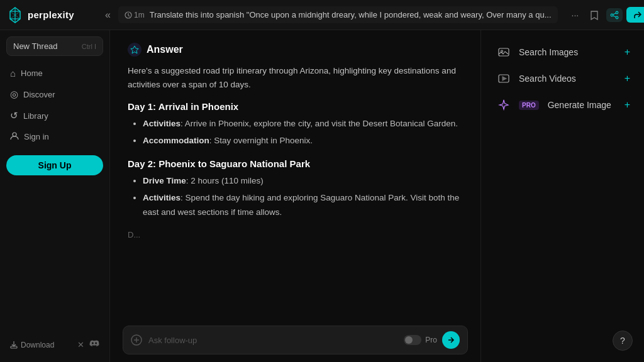 The height and width of the screenshot is (362, 644). Describe the element at coordinates (135, 50) in the screenshot. I see `answer-icon` at that location.